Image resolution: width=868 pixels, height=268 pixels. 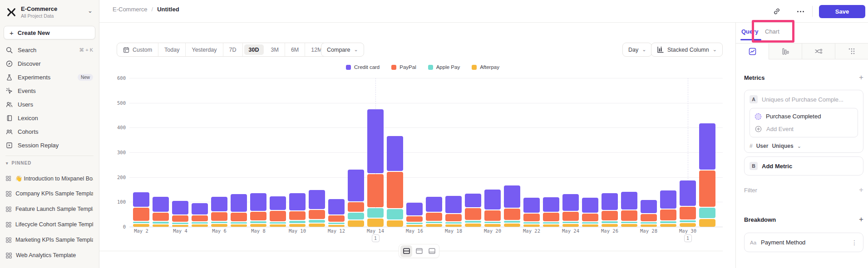 What do you see at coordinates (49, 240) in the screenshot?
I see `pinned-item-marketing-kpis: Marketing KPIs Sample Template` at bounding box center [49, 240].